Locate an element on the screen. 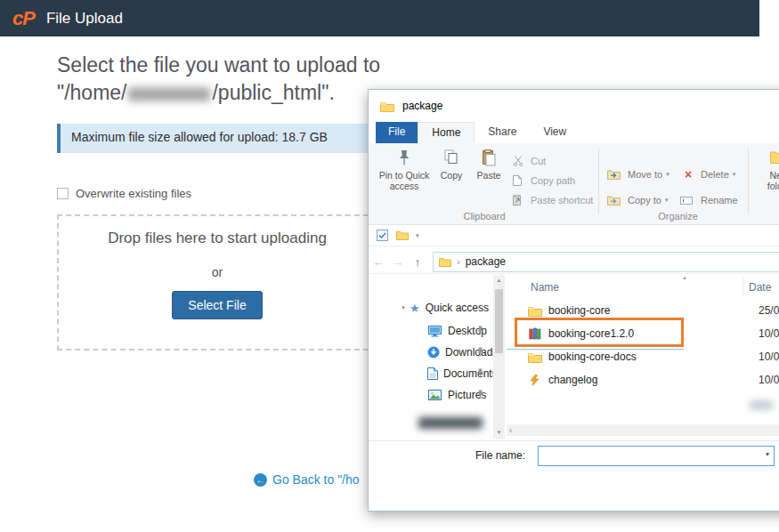  tab-file: File is located at coordinates (397, 133).